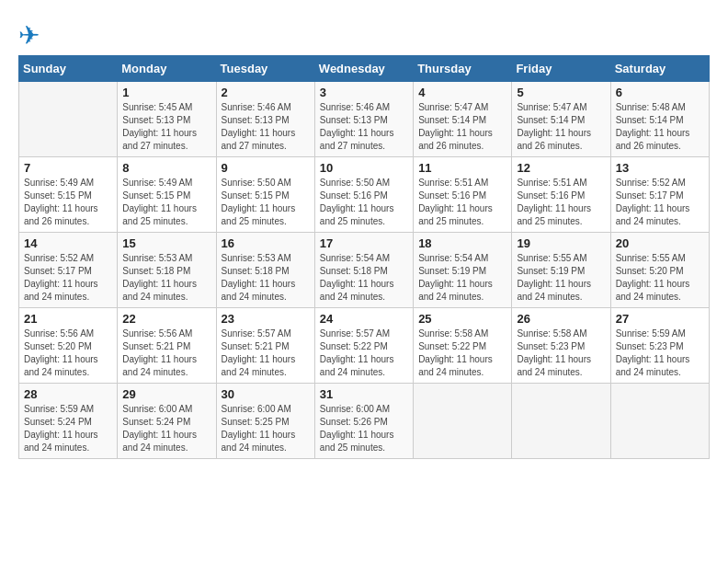 This screenshot has height=563, width=728. What do you see at coordinates (463, 195) in the screenshot?
I see `calendar-cell: 11 Sunrise: 5:51 AMSunset: 5:16 PMDaylig…` at bounding box center [463, 195].